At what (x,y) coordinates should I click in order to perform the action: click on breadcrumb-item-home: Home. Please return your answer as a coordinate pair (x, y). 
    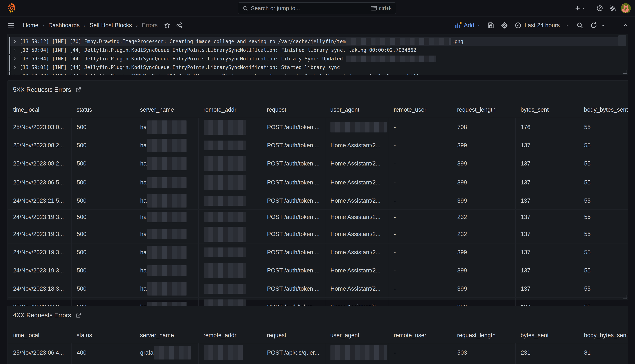
    Looking at the image, I should click on (31, 26).